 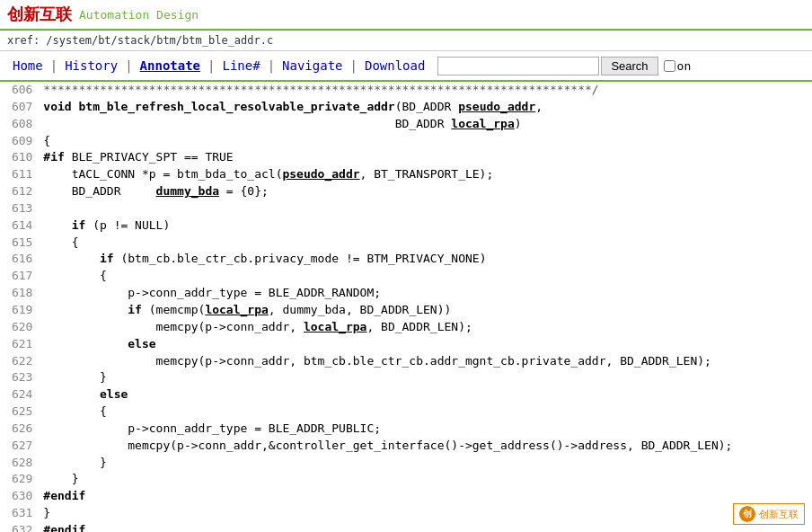 I want to click on nav-home: Home, so click(x=28, y=66).